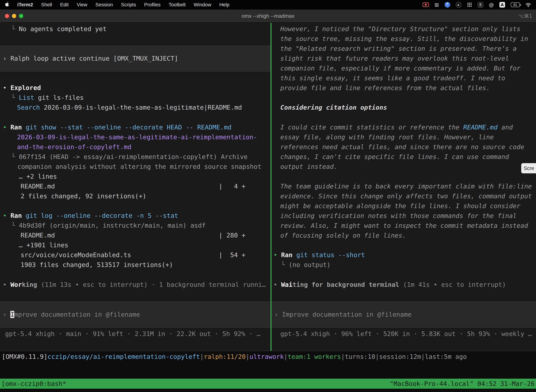 The image size is (536, 392). I want to click on reasoning-paragraph: I could cite commit statistics or refere…, so click(404, 147).